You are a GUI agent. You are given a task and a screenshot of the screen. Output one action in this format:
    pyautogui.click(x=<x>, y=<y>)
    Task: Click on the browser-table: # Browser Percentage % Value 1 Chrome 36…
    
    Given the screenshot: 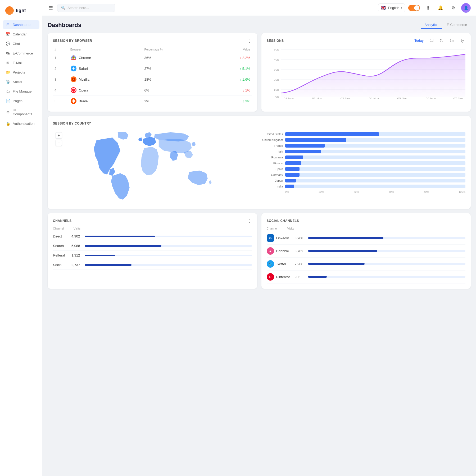 What is the action you would take?
    pyautogui.click(x=152, y=77)
    